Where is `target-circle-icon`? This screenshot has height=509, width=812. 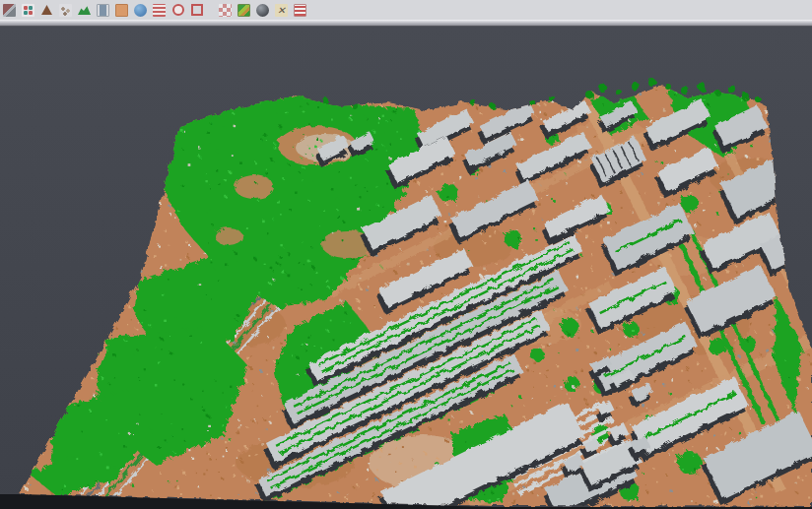 target-circle-icon is located at coordinates (177, 10).